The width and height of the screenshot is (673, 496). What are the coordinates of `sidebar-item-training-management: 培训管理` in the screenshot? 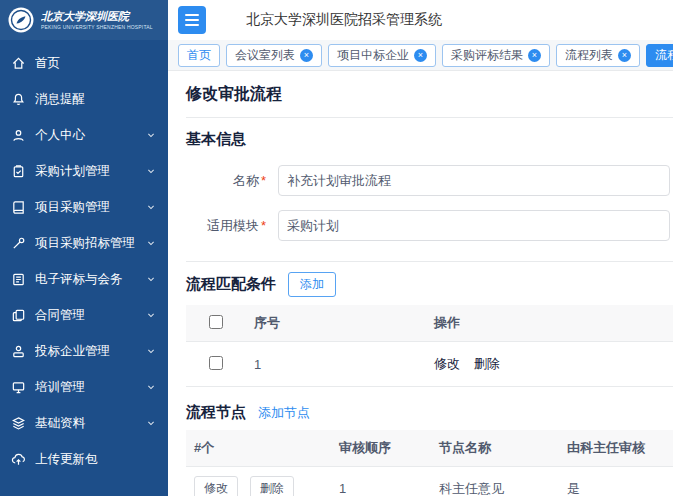 It's located at (84, 387).